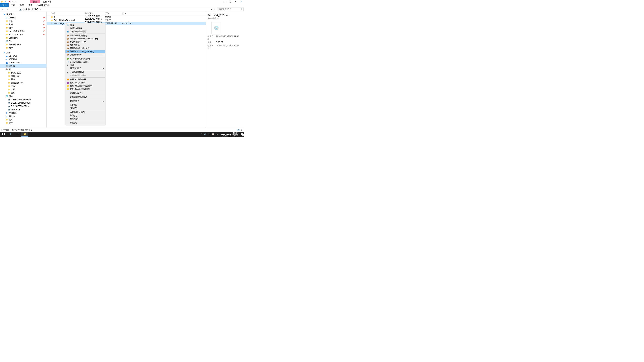  Describe the element at coordinates (23, 96) in the screenshot. I see `nav-network: 网络` at that location.